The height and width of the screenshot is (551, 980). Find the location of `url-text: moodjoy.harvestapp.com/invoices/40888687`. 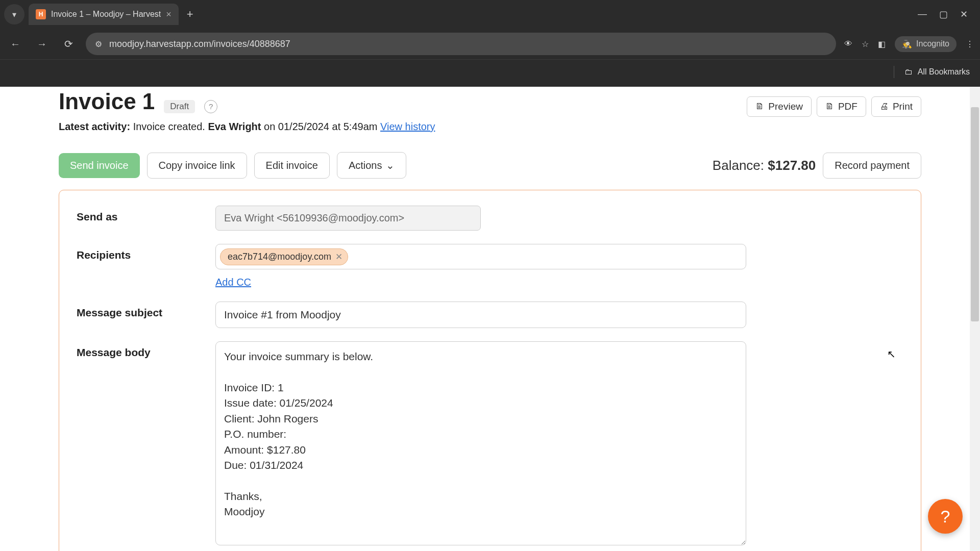

url-text: moodjoy.harvestapp.com/invoices/40888687 is located at coordinates (200, 44).